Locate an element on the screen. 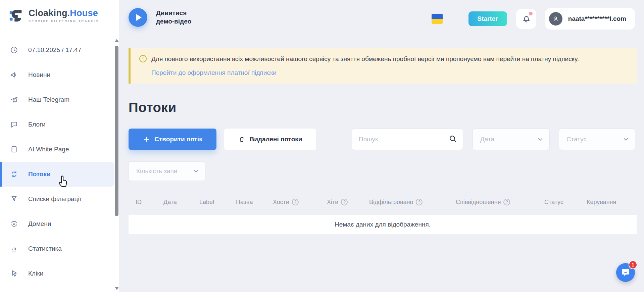 This screenshot has width=644, height=292. chat-bubble-icon is located at coordinates (626, 273).